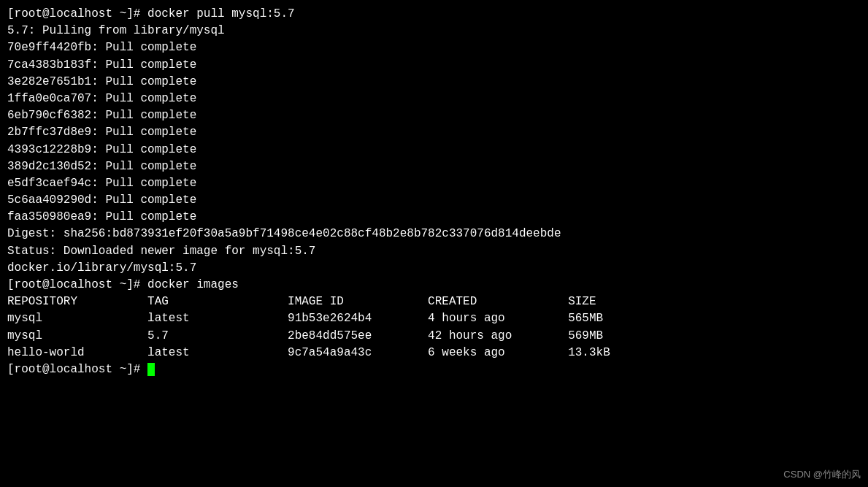 Image resolution: width=868 pixels, height=487 pixels. Describe the element at coordinates (434, 251) in the screenshot. I see `status: Status: Downloaded newer image for mysql…` at that location.